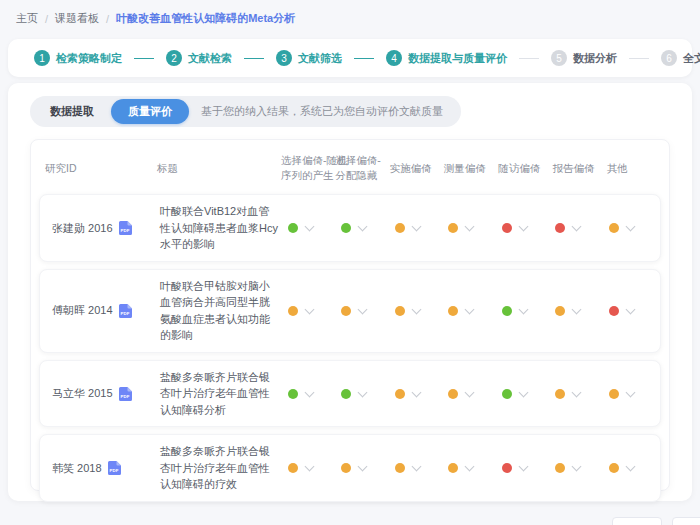 Image resolution: width=700 pixels, height=525 pixels. I want to click on step-label: 文献筛选, so click(320, 58).